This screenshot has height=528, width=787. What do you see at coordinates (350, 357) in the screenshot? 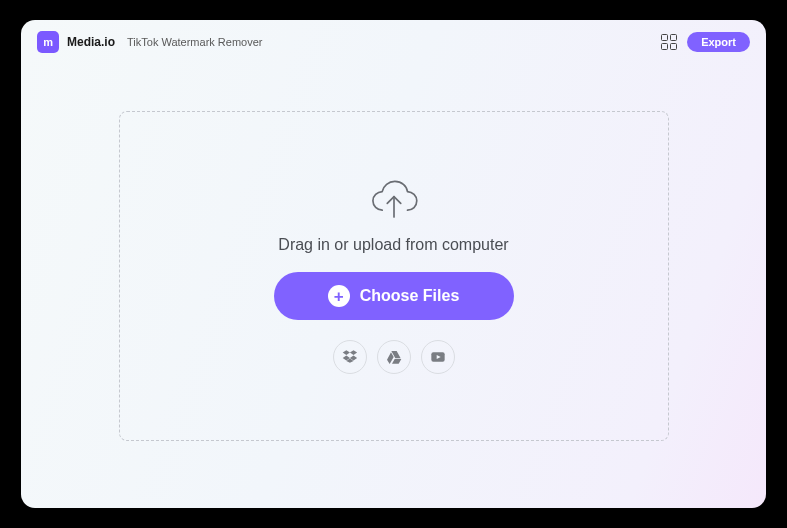
I see `dropbox-icon` at bounding box center [350, 357].